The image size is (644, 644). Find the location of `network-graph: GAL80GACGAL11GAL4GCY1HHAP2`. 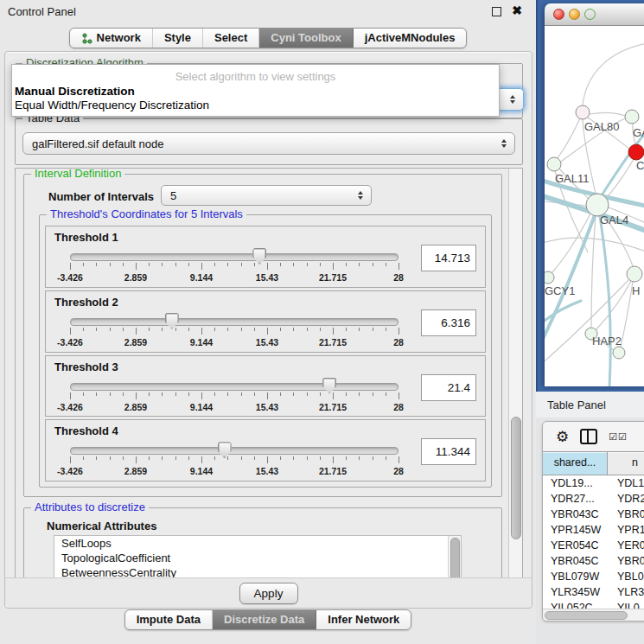

network-graph: GAL80GACGAL11GAL4GCY1HHAP2 is located at coordinates (595, 206).